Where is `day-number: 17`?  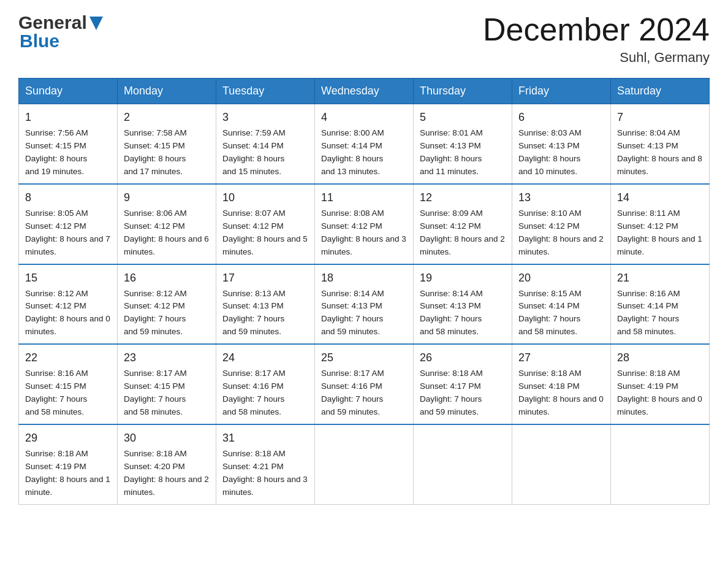 day-number: 17 is located at coordinates (265, 278).